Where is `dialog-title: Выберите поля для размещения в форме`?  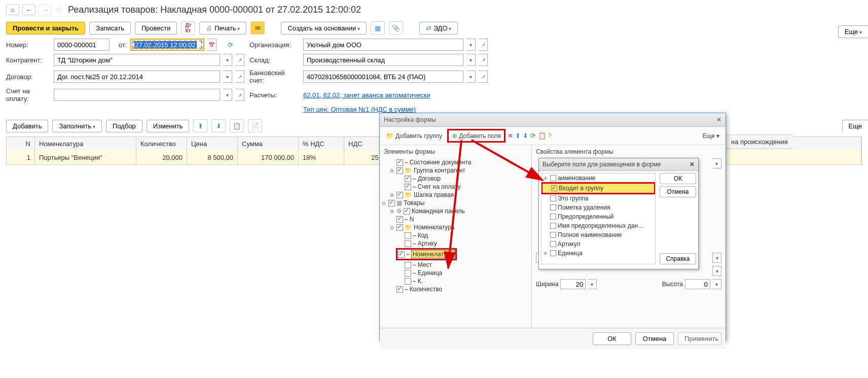 dialog-title: Выберите поля для размещения в форме is located at coordinates (601, 164).